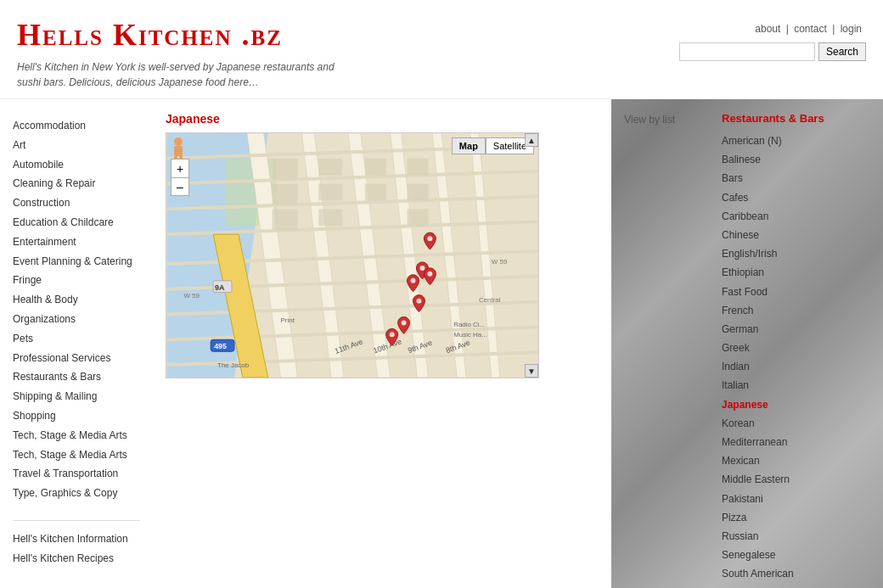  Describe the element at coordinates (798, 141) in the screenshot. I see `right-panel-link: American (N)` at that location.